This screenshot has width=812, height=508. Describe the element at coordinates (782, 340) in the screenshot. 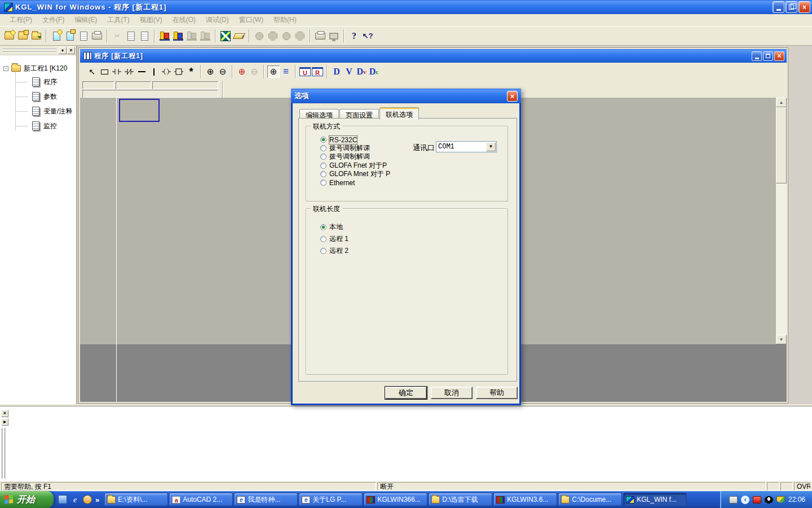

I see `scroll-down-button: ▼` at that location.